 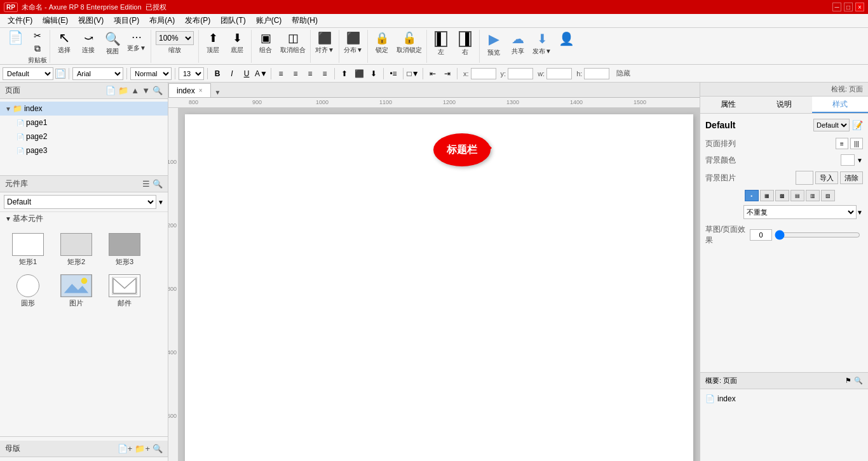 What do you see at coordinates (842, 144) in the screenshot?
I see `layout-grid-button: ≡` at bounding box center [842, 144].